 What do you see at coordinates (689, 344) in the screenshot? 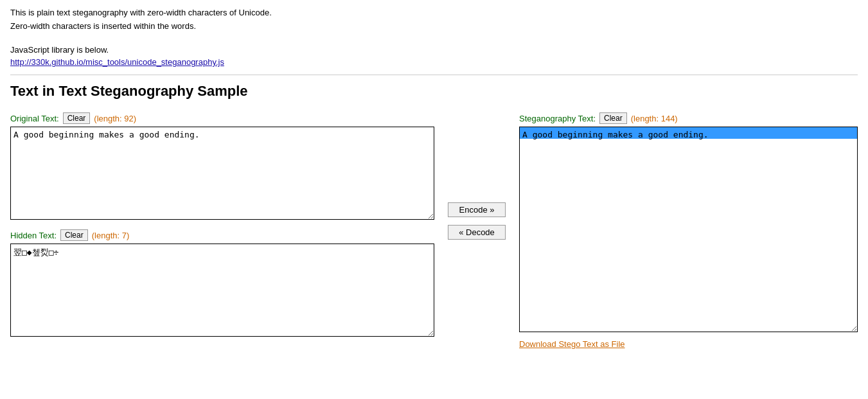
I see `download-stego-link: Download Stego Text as File` at bounding box center [689, 344].